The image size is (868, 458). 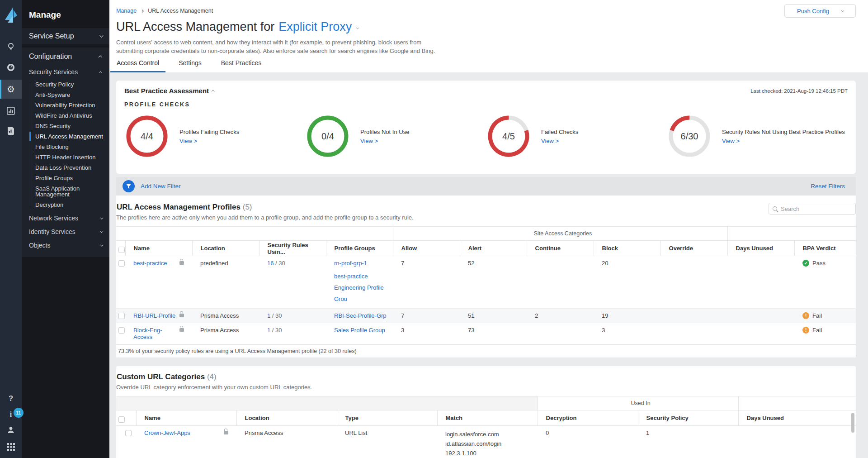 What do you see at coordinates (170, 91) in the screenshot?
I see `bpa-collapse-toggle: Best Practice Assessment` at bounding box center [170, 91].